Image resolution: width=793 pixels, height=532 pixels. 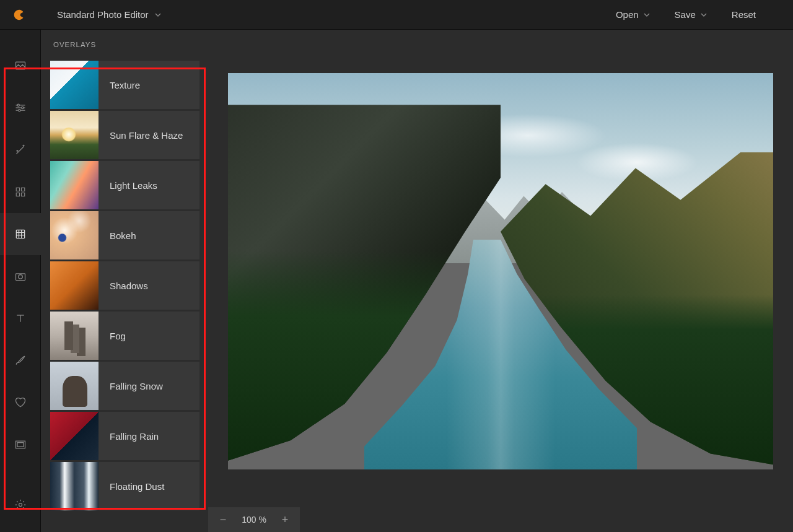 What do you see at coordinates (128, 186) in the screenshot?
I see `overlay-label: Light Leaks` at bounding box center [128, 186].